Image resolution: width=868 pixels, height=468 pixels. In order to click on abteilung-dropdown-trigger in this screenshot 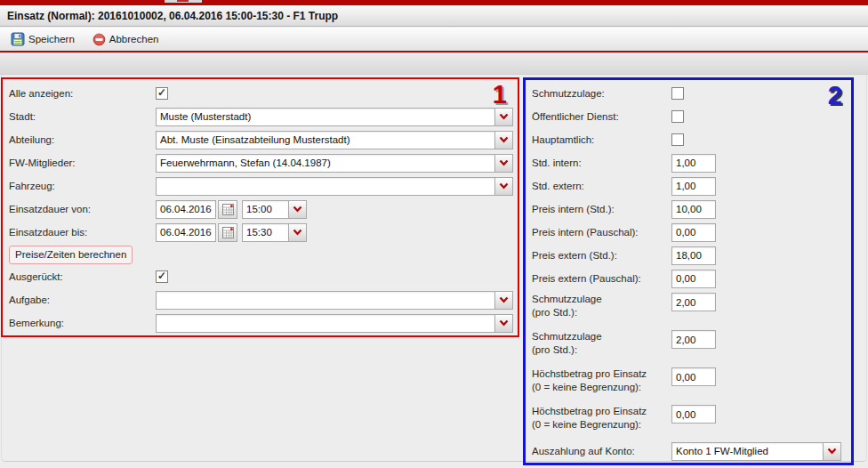, I will do `click(503, 141)`.